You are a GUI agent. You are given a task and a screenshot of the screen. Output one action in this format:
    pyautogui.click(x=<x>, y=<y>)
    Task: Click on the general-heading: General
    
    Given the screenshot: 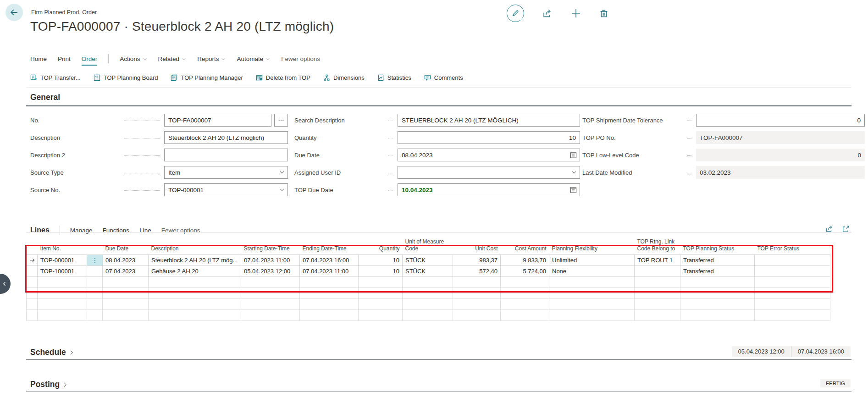 What is the action you would take?
    pyautogui.click(x=45, y=97)
    